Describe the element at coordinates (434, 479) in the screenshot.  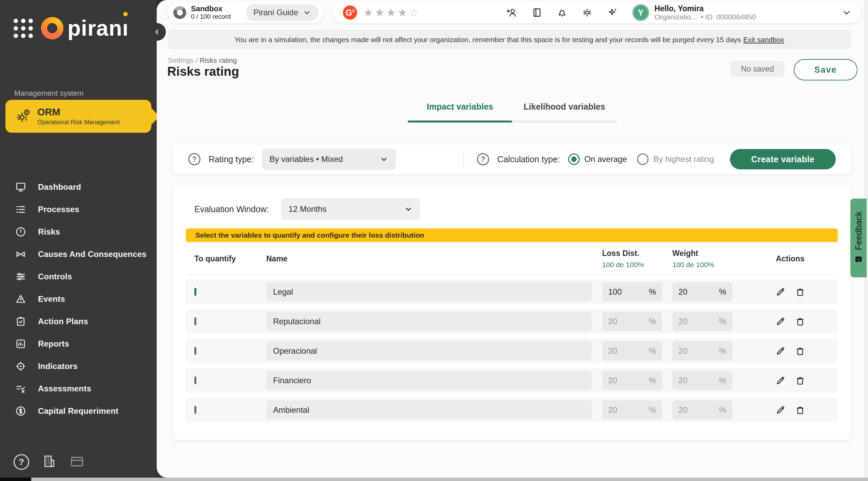
I see `horizontal-scrollbar` at that location.